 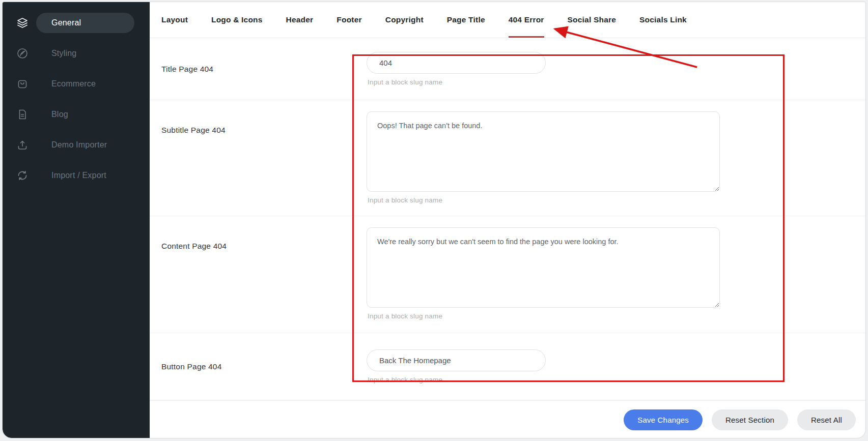 What do you see at coordinates (75, 84) in the screenshot?
I see `sidebar-item-ecommerce: Ecommerce` at bounding box center [75, 84].